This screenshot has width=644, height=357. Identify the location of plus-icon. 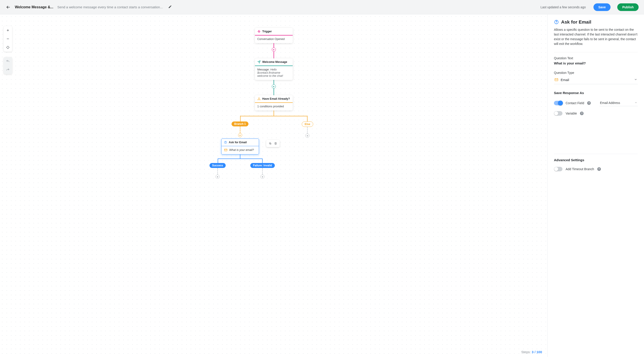
(8, 30).